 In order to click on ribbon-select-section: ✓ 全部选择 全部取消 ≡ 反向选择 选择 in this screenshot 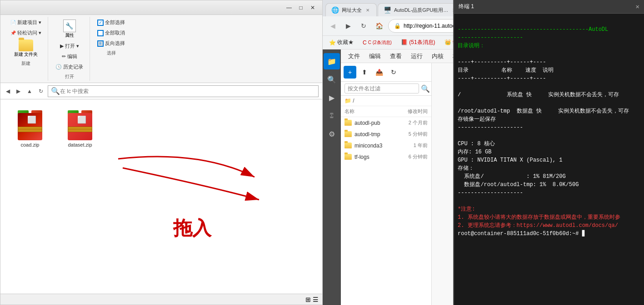, I will do `click(111, 49)`.